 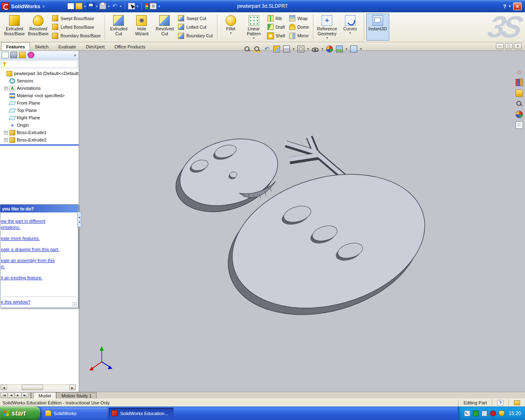 I want to click on status-help-button: ?, so click(x=500, y=403).